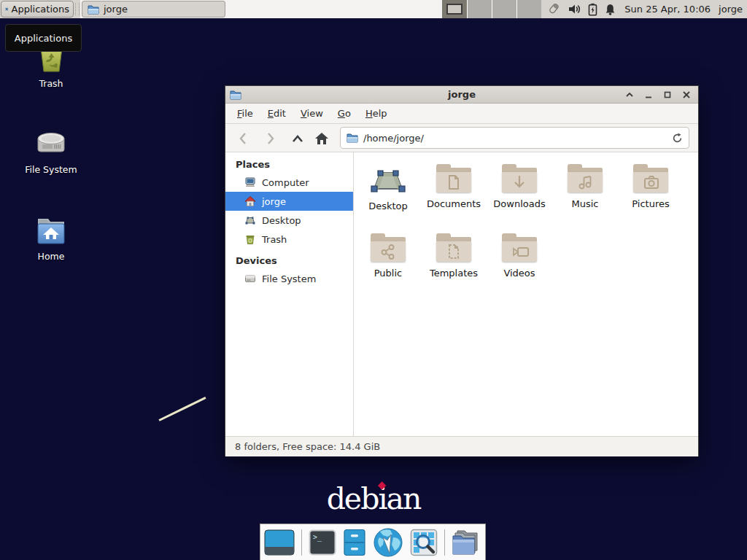  Describe the element at coordinates (7, 9) in the screenshot. I see `xfce-logo-icon` at that location.